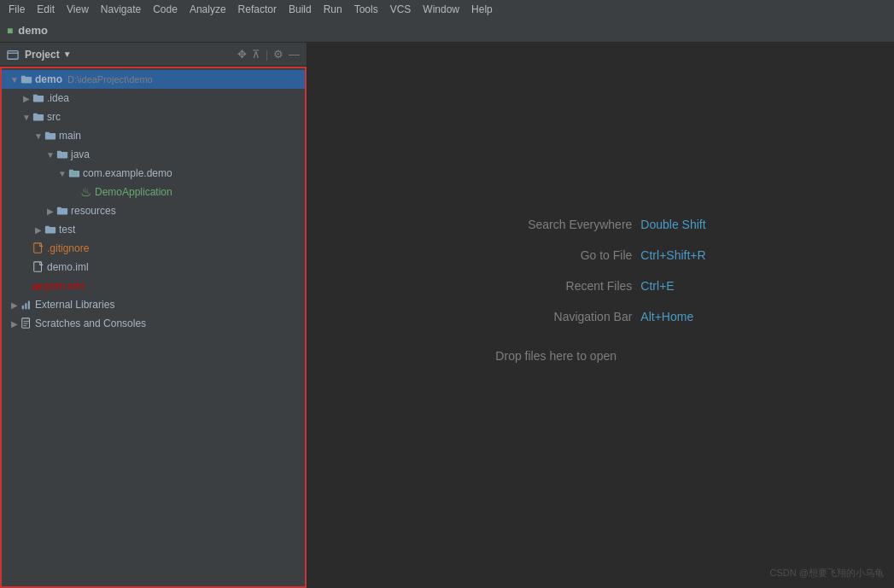  What do you see at coordinates (38, 137) in the screenshot?
I see `arrow-main: ▼` at bounding box center [38, 137].